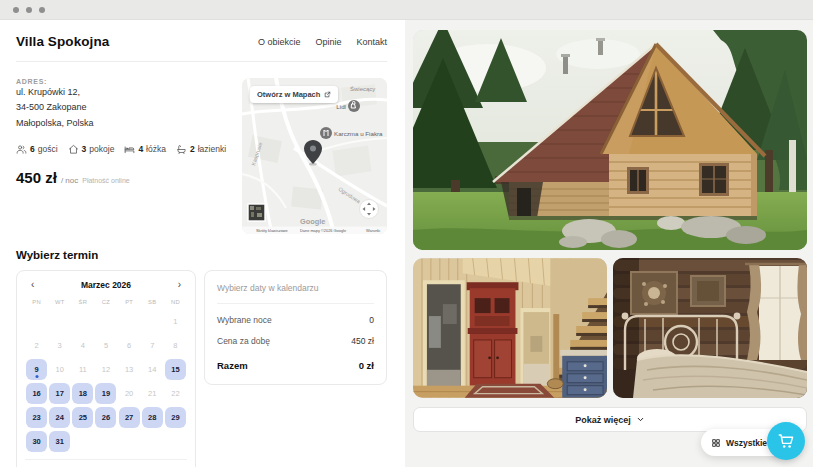  What do you see at coordinates (48, 149) in the screenshot?
I see `amenity-guests-label: gości` at bounding box center [48, 149].